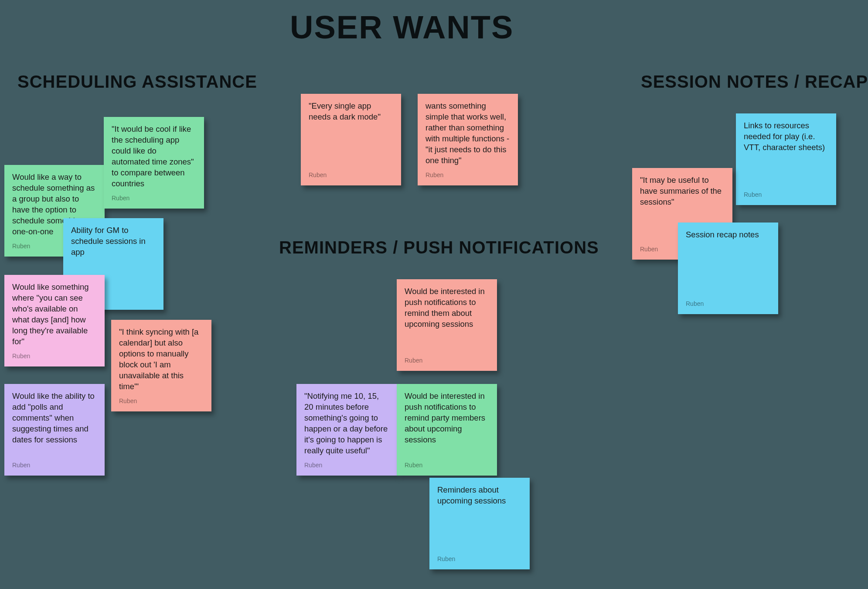 The width and height of the screenshot is (868, 589). Describe the element at coordinates (480, 496) in the screenshot. I see `sticky-text: Reminders about upcoming sessions` at that location.